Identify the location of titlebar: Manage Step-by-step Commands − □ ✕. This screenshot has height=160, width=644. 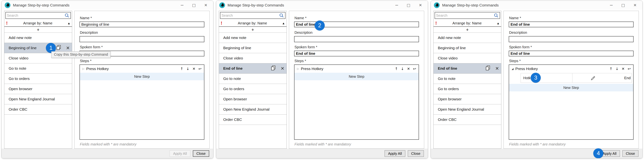
(108, 5).